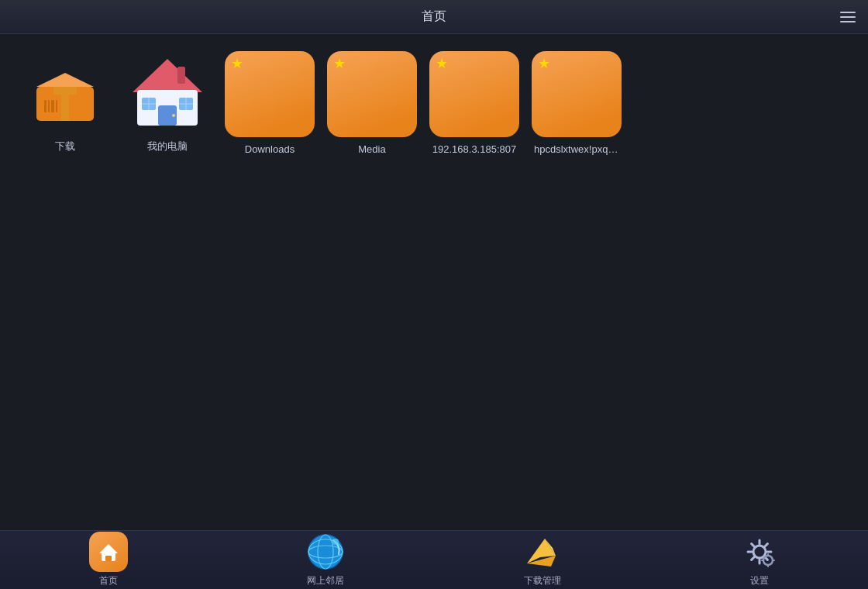 The height and width of the screenshot is (589, 868). I want to click on nav-item-home: 首页, so click(108, 560).